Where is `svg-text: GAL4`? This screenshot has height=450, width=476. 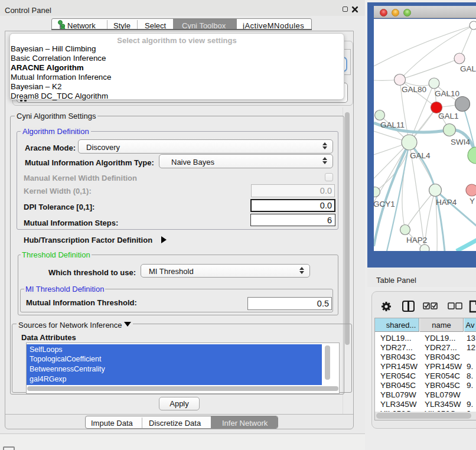
svg-text: GAL4 is located at coordinates (420, 156).